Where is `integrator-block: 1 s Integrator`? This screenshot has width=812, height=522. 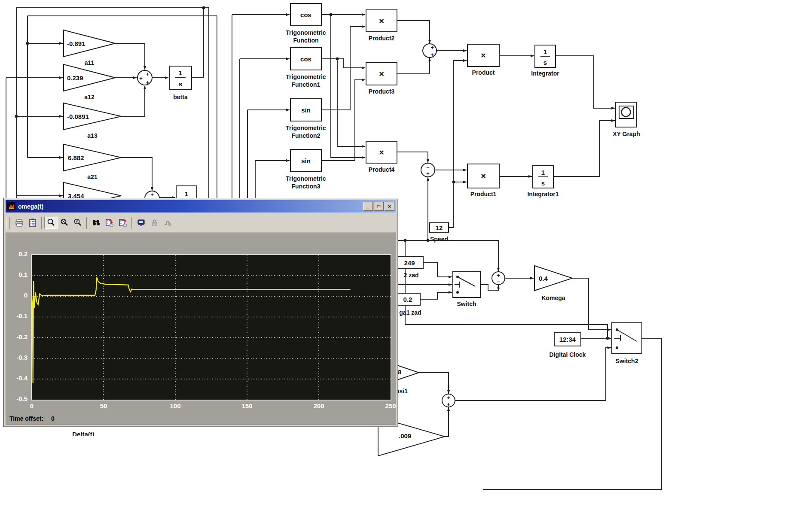
integrator-block: 1 s Integrator is located at coordinates (545, 61).